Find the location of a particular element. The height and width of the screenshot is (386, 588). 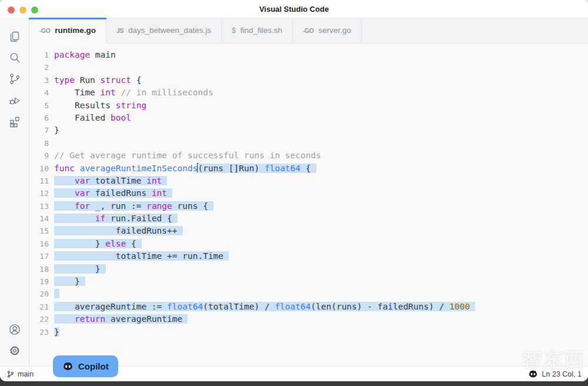

code-line-6: 6 Failed bool is located at coordinates (309, 118).